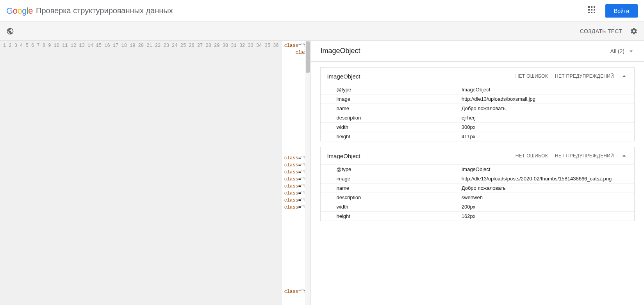  I want to click on results-filter-label: All (2), so click(617, 51).